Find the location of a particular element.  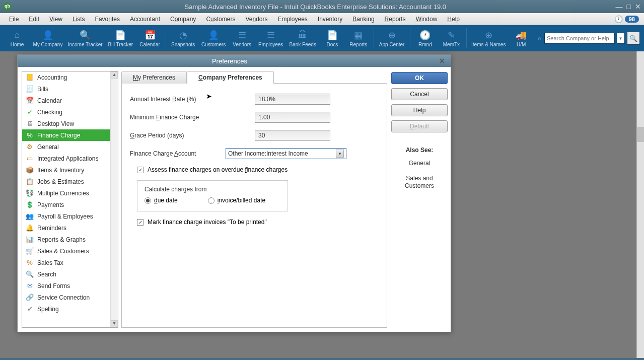

toolbar-calendar: 📅Calendar is located at coordinates (150, 38).